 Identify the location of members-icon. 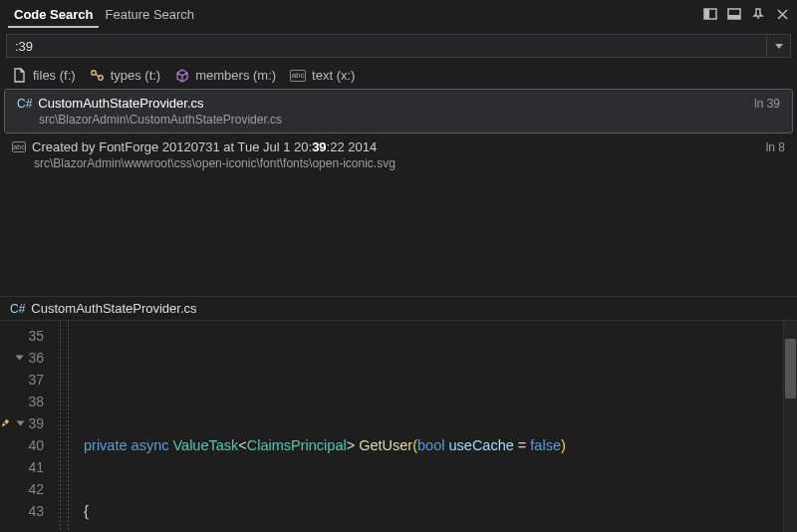
(181, 76).